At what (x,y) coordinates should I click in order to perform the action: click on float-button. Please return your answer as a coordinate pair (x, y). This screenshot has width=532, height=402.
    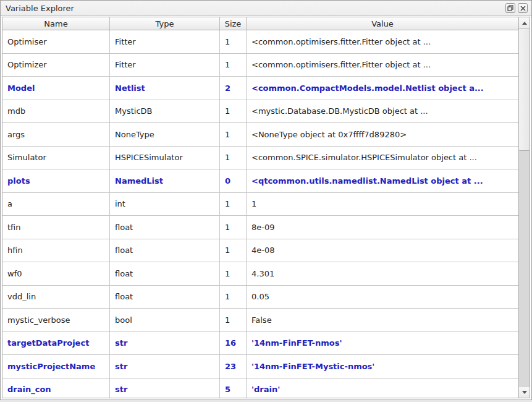
    Looking at the image, I should click on (510, 8).